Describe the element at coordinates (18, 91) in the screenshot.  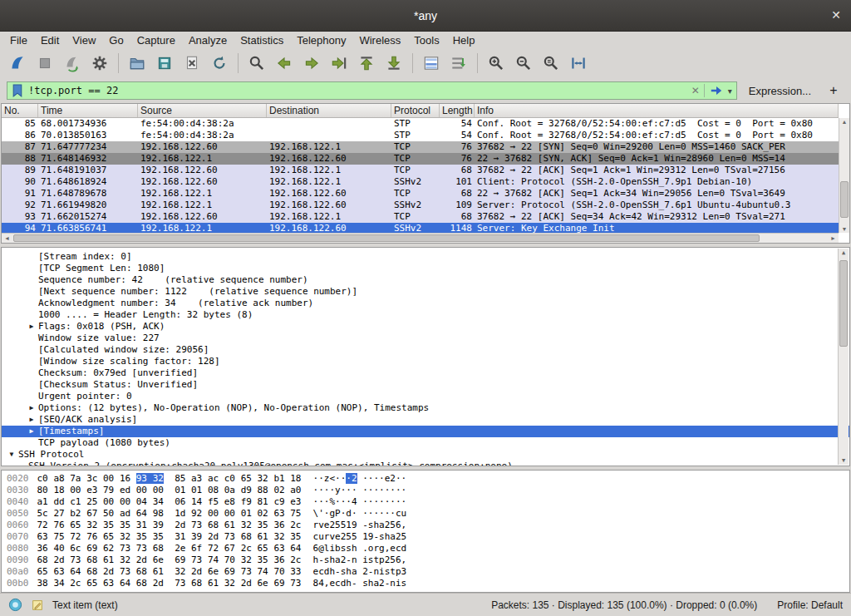
I see `filter-bookmark-icon` at that location.